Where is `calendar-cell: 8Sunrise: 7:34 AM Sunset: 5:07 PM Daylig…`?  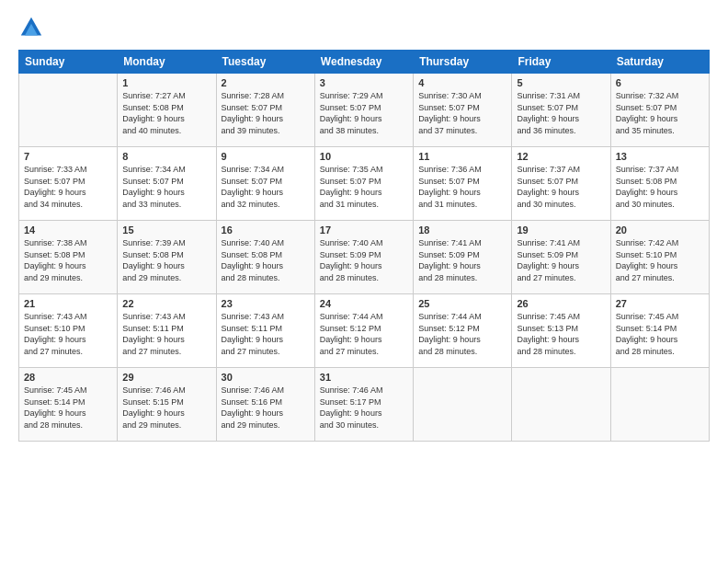
calendar-cell: 8Sunrise: 7:34 AM Sunset: 5:07 PM Daylig… is located at coordinates (167, 184).